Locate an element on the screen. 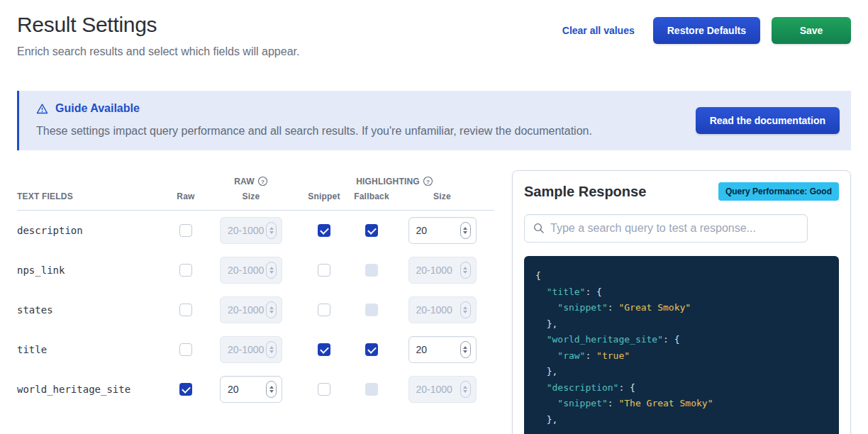 The image size is (868, 434). callout-title: Guide Available is located at coordinates (98, 108).